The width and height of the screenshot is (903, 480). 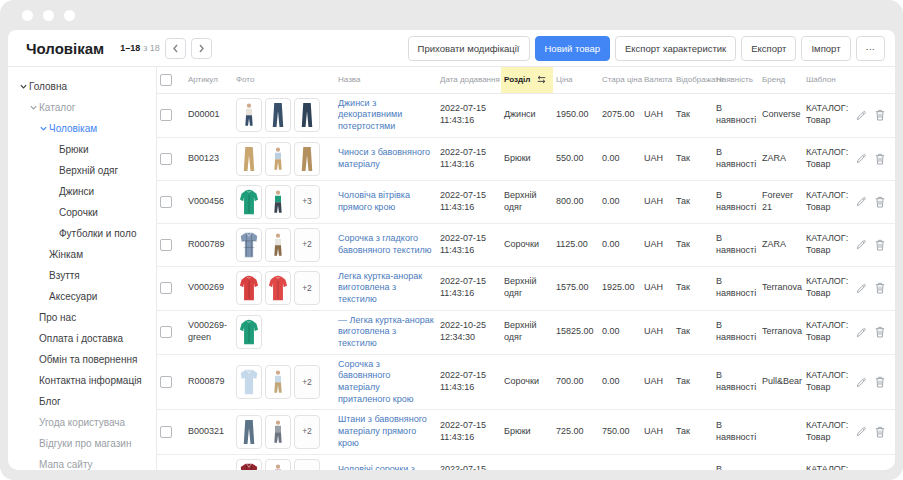 I want to click on sidebar-item-брюки: Брюки, so click(x=82, y=150).